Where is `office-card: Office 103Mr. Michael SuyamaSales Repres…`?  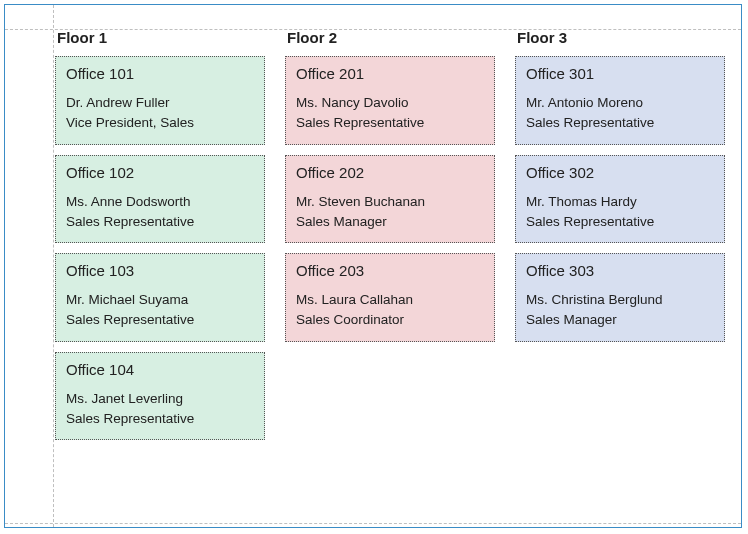 office-card: Office 103Mr. Michael SuyamaSales Repres… is located at coordinates (160, 298).